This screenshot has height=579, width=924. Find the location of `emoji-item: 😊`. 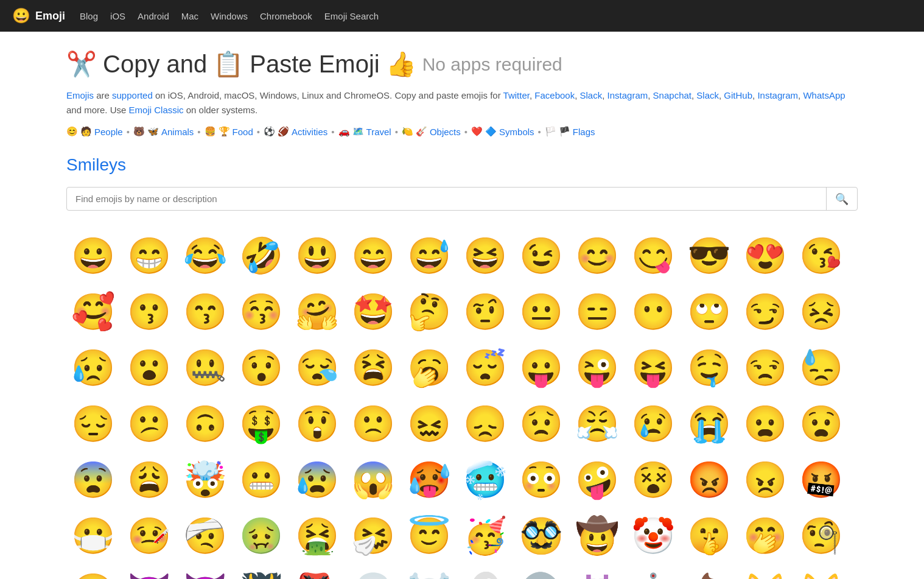

emoji-item: 😊 is located at coordinates (597, 256).